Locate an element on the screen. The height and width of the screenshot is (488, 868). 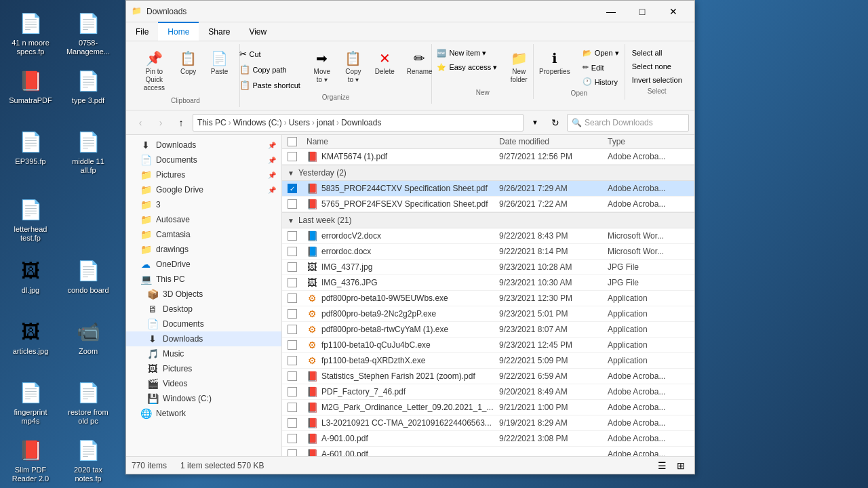
tab-share: Share is located at coordinates (219, 31).